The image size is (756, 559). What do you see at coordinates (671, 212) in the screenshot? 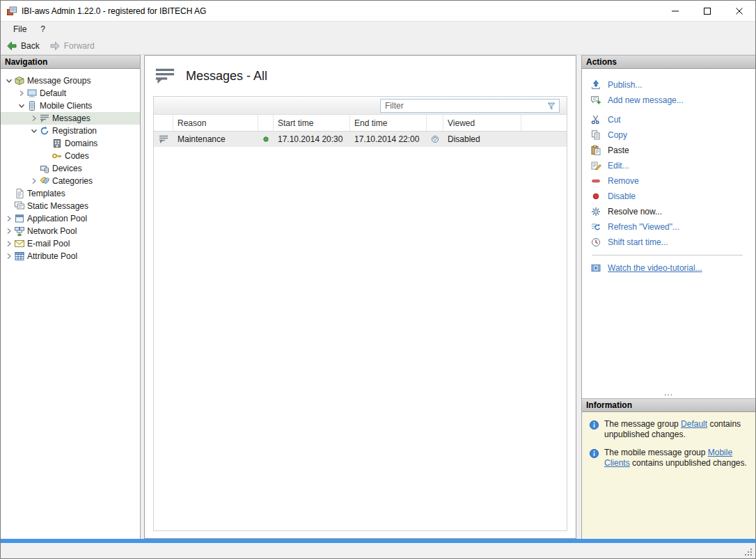
I see `action-resolve-now: Resolve now...` at bounding box center [671, 212].